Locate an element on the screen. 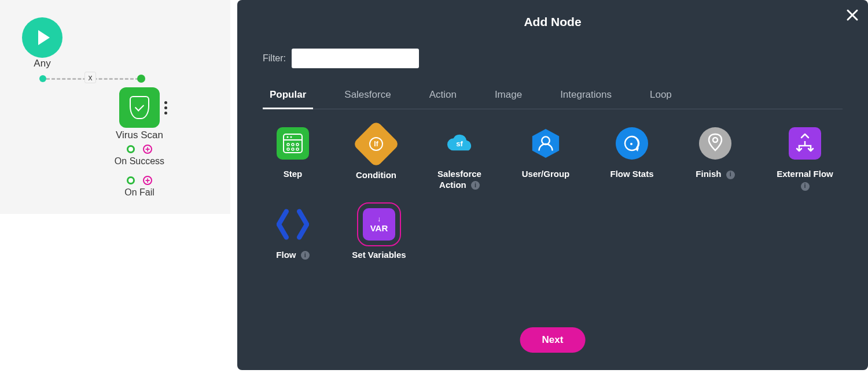 The image size is (868, 377). flow-stats-icon is located at coordinates (632, 143).